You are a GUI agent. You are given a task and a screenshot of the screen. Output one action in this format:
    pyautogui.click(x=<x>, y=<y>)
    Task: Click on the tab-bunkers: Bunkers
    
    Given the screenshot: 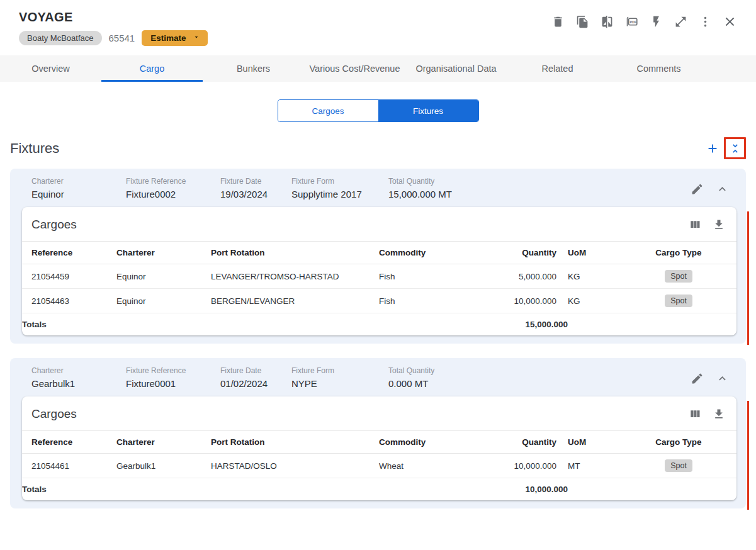 What is the action you would take?
    pyautogui.click(x=253, y=69)
    